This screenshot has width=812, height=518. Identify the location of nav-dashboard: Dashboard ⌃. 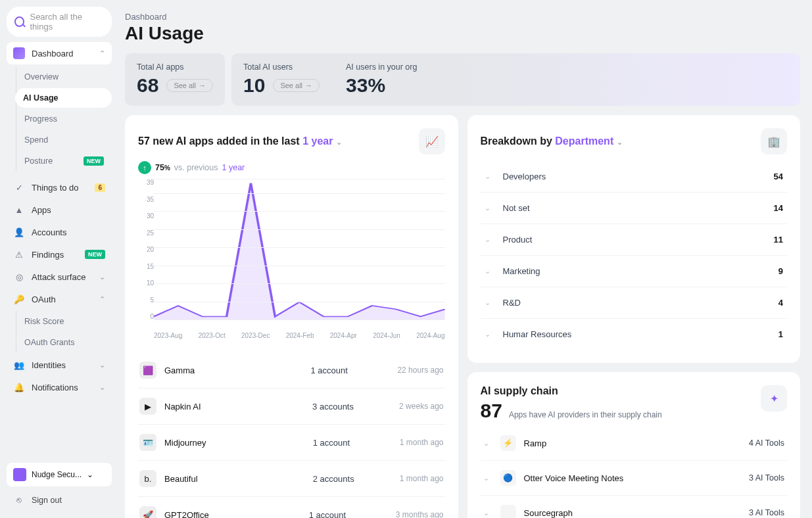
(59, 53).